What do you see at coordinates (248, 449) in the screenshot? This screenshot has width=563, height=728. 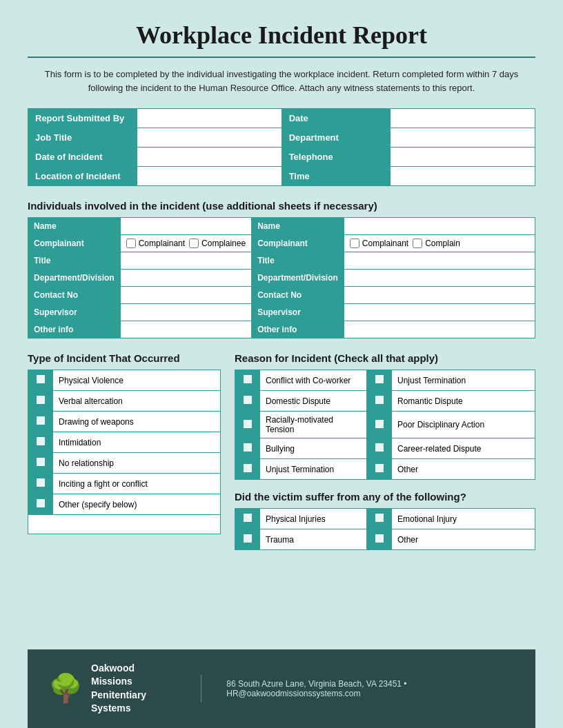 I see `reason-cb-bullying` at bounding box center [248, 449].